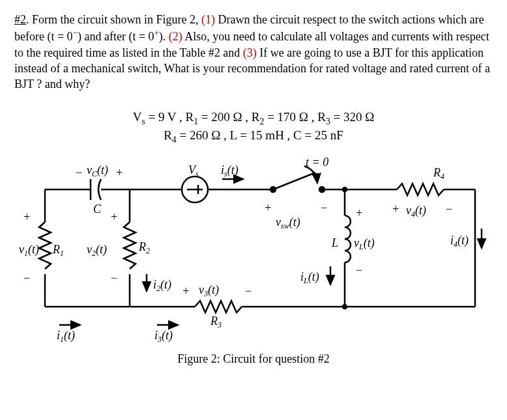 The image size is (507, 420). Describe the element at coordinates (114, 278) in the screenshot. I see `label-minus-v2: −` at that location.